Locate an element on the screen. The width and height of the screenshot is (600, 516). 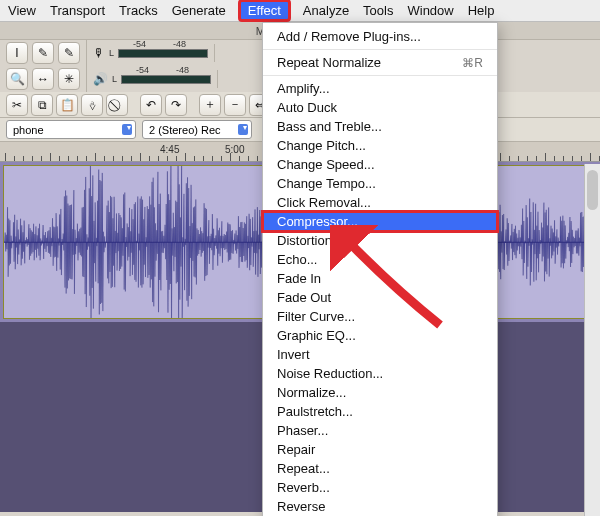
effect-change-tempo: Change Tempo... is located at coordinates (380, 184).